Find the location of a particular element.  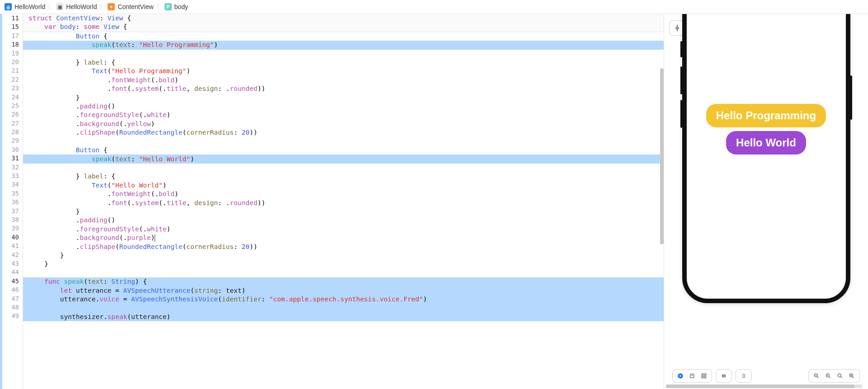

line-number: 27 is located at coordinates (11, 124).